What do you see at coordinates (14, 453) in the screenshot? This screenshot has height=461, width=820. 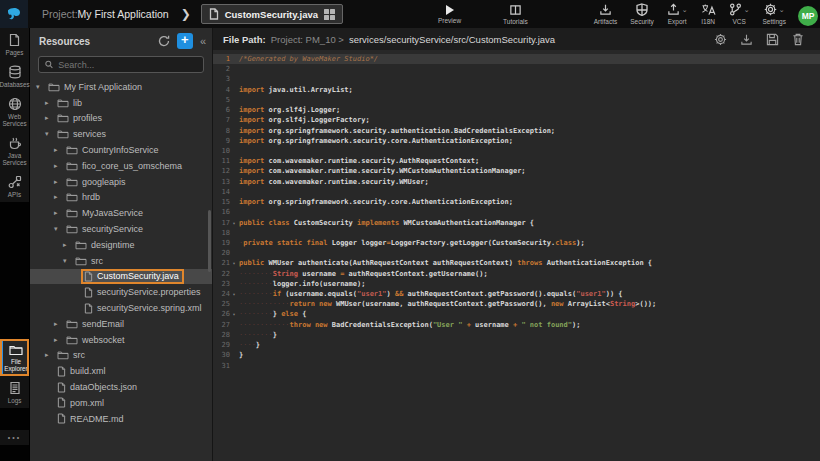 I see `rail-spacer` at bounding box center [14, 453].